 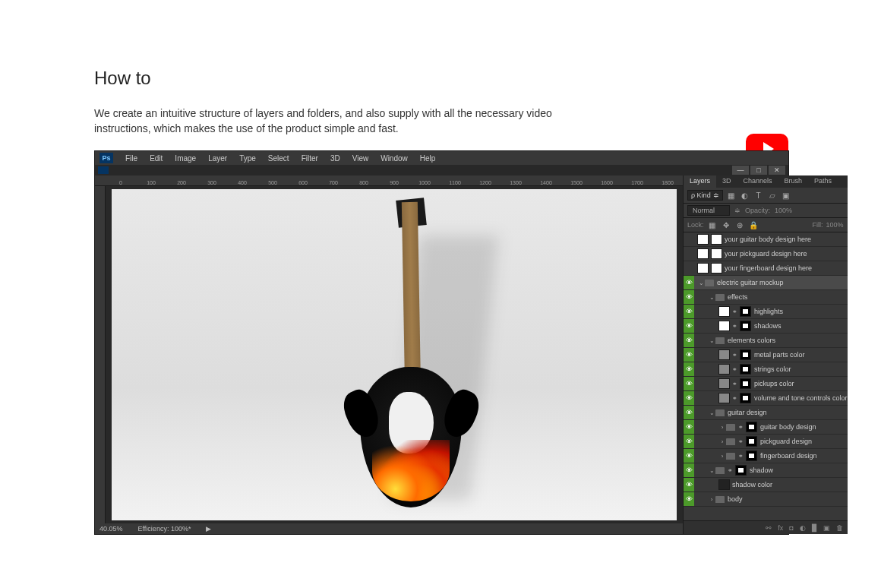 I want to click on menu-filter: Filter, so click(x=310, y=158).